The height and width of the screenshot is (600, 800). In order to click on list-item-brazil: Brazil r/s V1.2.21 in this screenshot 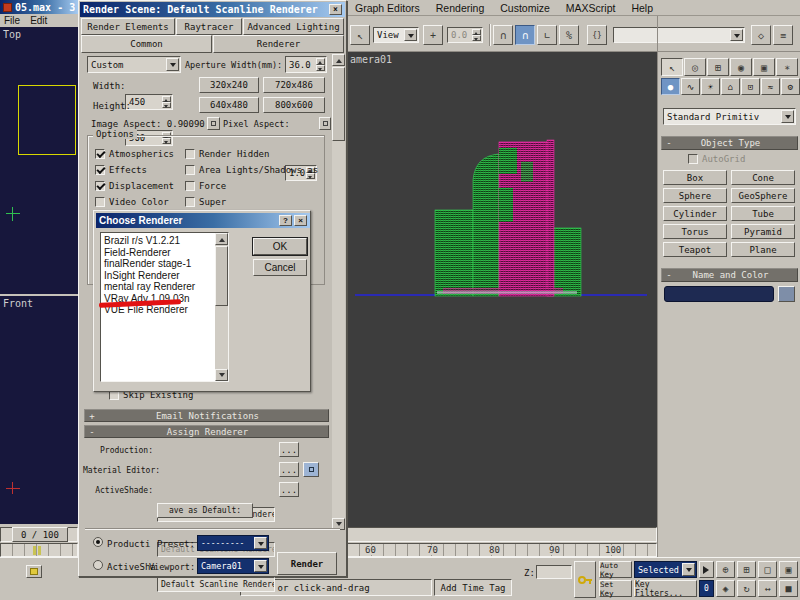, I will do `click(166, 241)`.